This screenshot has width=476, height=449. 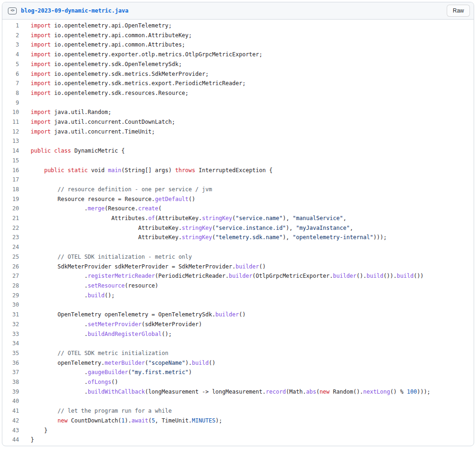 What do you see at coordinates (238, 421) in the screenshot?
I see `code-line: 42 new CountDownLatch(1).await(5, TimeUn…` at bounding box center [238, 421].